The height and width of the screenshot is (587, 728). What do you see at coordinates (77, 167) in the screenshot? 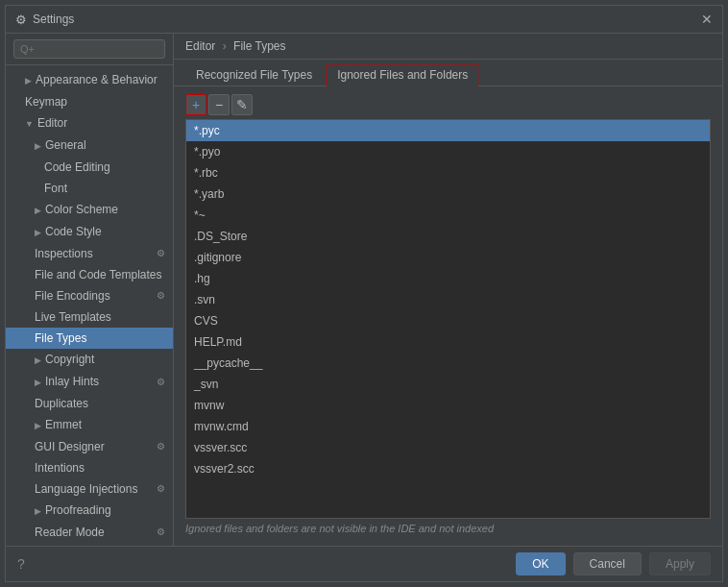
I see `sidebar-item-label: Code Editing` at bounding box center [77, 167].